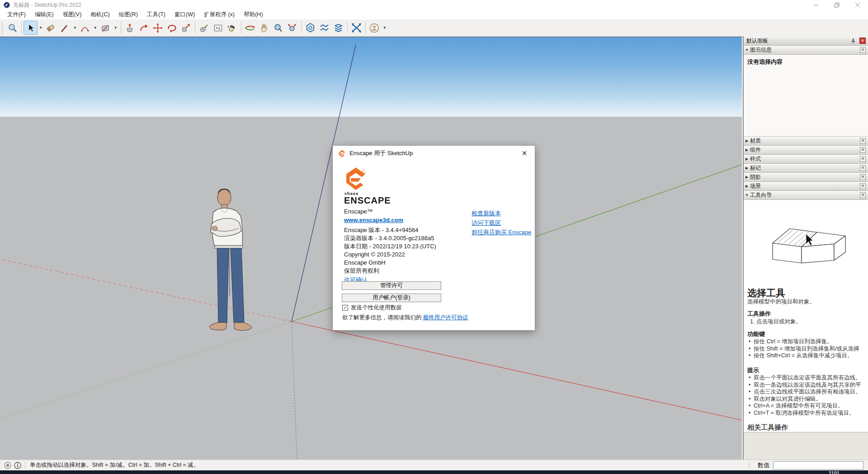 This screenshot has height=474, width=868. What do you see at coordinates (837, 5) in the screenshot?
I see `restore-button` at bounding box center [837, 5].